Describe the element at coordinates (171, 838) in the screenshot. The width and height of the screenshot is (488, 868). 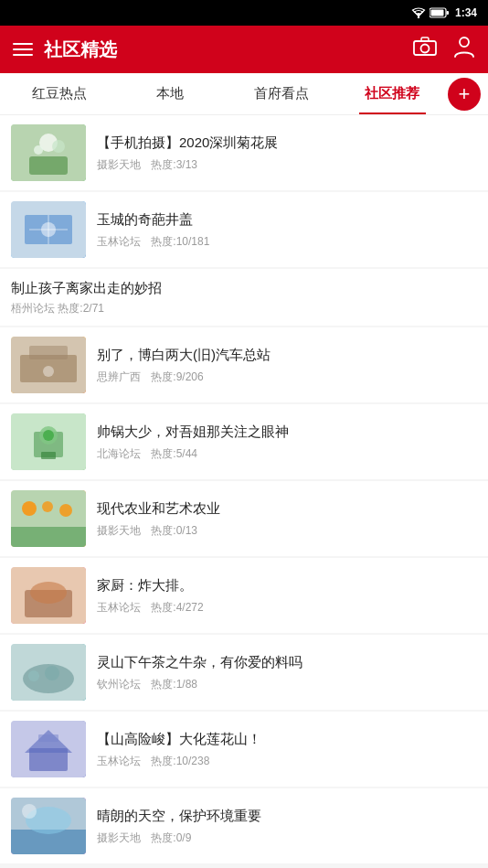
I see `item-heat: 热度:0/9` at that location.